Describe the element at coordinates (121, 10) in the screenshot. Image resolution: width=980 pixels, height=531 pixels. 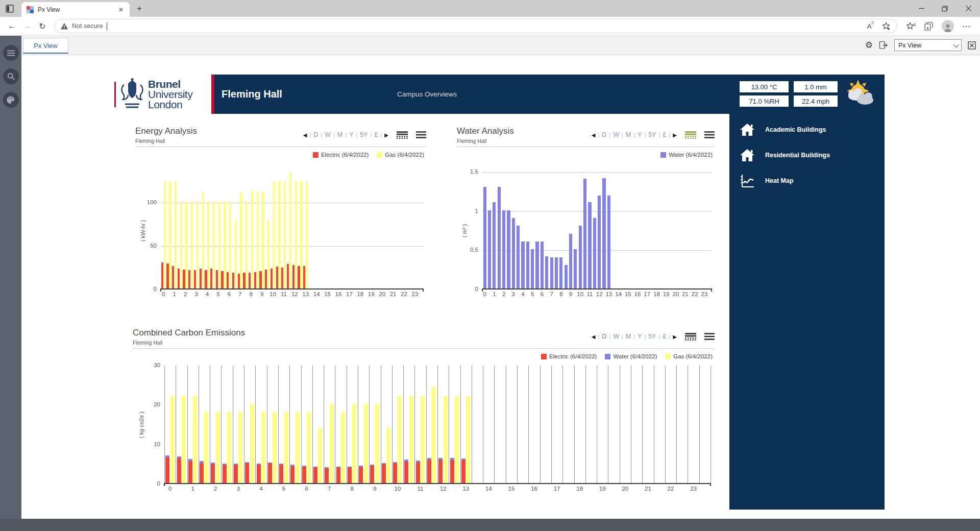
I see `close-tab-icon: ✕` at that location.